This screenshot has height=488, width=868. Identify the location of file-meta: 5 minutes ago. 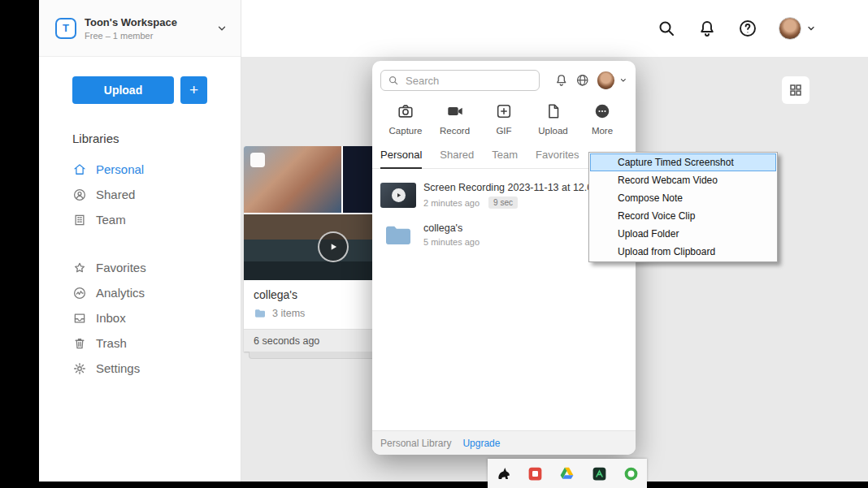
(452, 242).